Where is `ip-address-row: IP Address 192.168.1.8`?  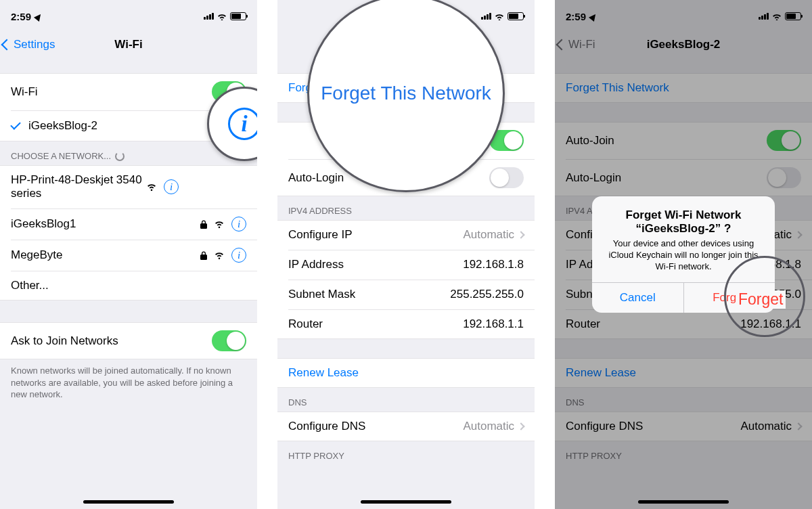 ip-address-row: IP Address 192.168.1.8 is located at coordinates (406, 265).